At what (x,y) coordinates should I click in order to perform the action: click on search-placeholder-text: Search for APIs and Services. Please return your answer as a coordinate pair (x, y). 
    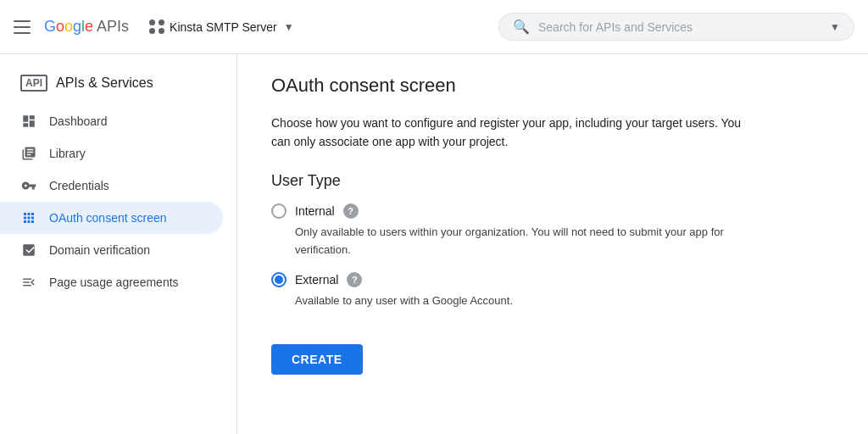
    Looking at the image, I should click on (680, 27).